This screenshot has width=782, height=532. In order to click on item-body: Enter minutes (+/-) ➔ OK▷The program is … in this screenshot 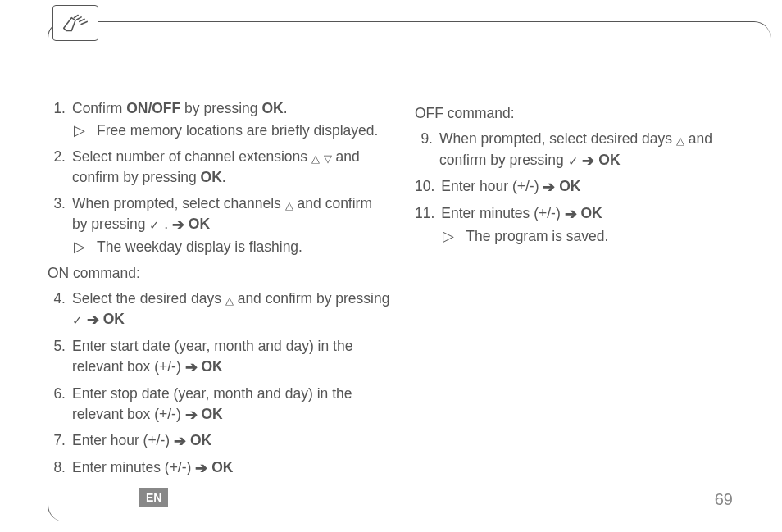, I will do `click(599, 225)`.